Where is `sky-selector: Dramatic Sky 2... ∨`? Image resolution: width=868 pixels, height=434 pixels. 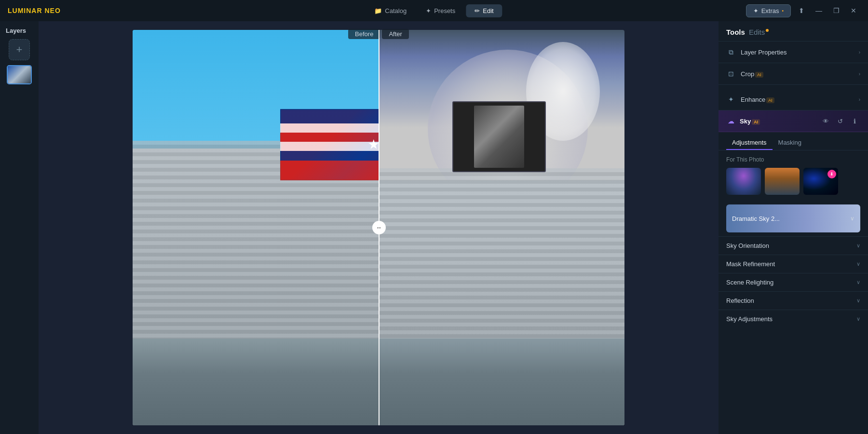 sky-selector: Dramatic Sky 2... ∨ is located at coordinates (793, 218).